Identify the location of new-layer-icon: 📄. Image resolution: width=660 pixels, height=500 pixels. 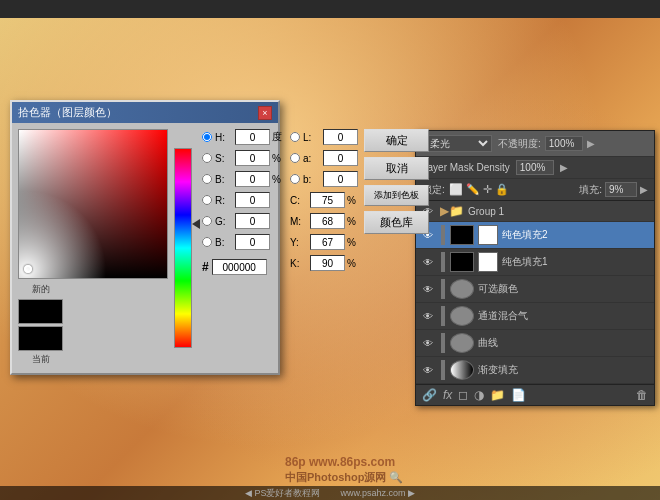
(518, 395).